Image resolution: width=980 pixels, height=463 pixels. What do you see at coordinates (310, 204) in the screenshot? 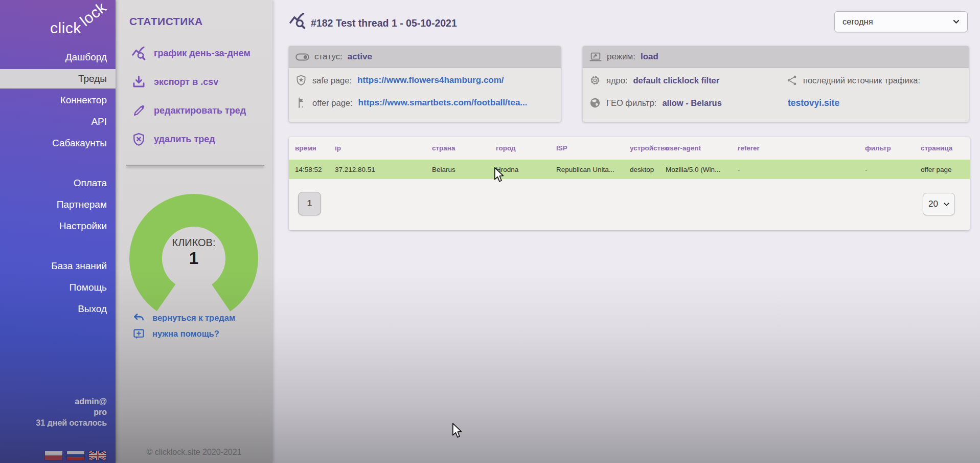
I see `pagination-page-button: 1` at bounding box center [310, 204].